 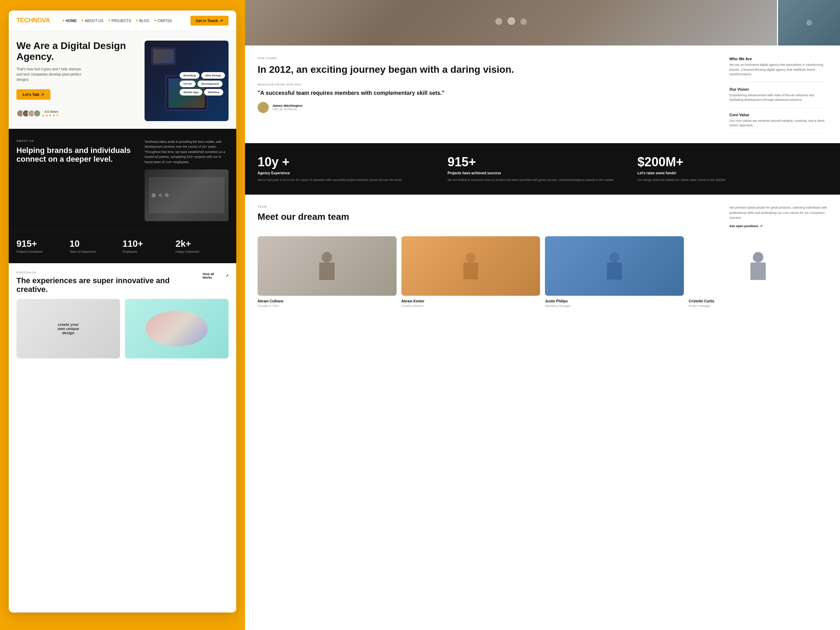 What do you see at coordinates (487, 95) in the screenshot?
I see `story-left: OUR STORY In 2012, an exciting journey b…` at bounding box center [487, 95].